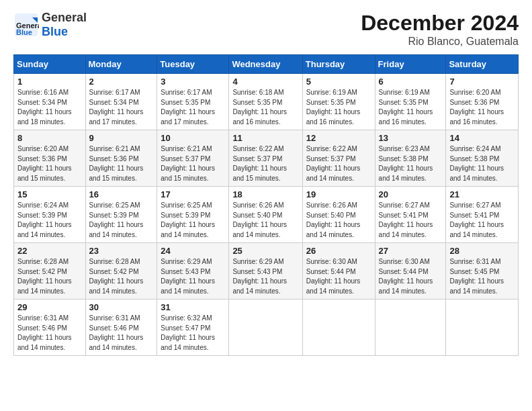 This screenshot has width=532, height=411. I want to click on day-number: 12, so click(339, 138).